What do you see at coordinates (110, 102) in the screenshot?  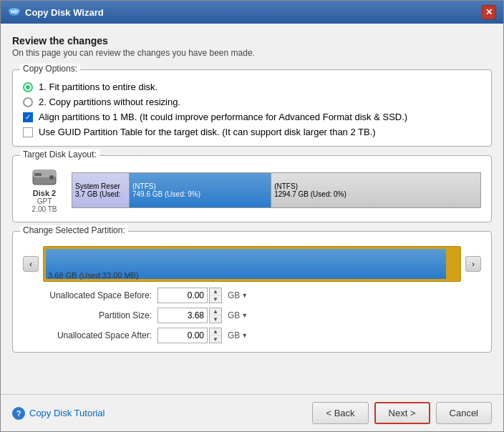 I see `option2-label: 2. Copy partitions without resizing.` at bounding box center [110, 102].